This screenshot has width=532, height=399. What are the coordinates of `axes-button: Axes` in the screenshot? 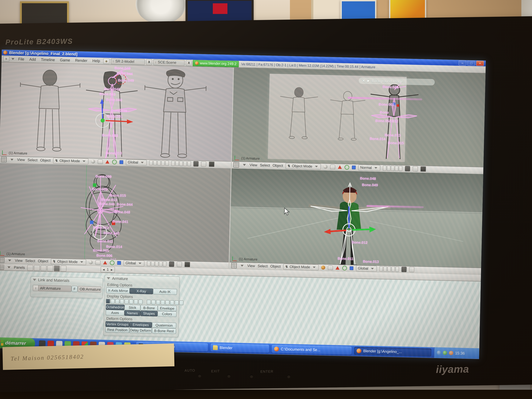 It's located at (115, 313).